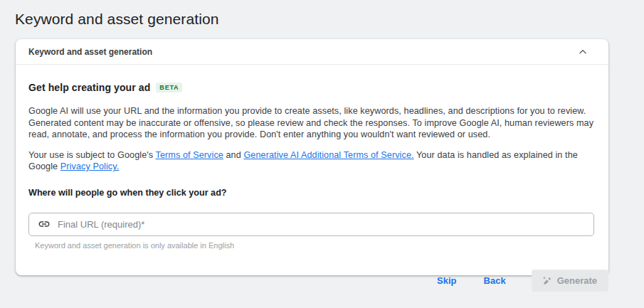 This screenshot has height=308, width=644. What do you see at coordinates (44, 224) in the screenshot?
I see `link-icon` at bounding box center [44, 224].